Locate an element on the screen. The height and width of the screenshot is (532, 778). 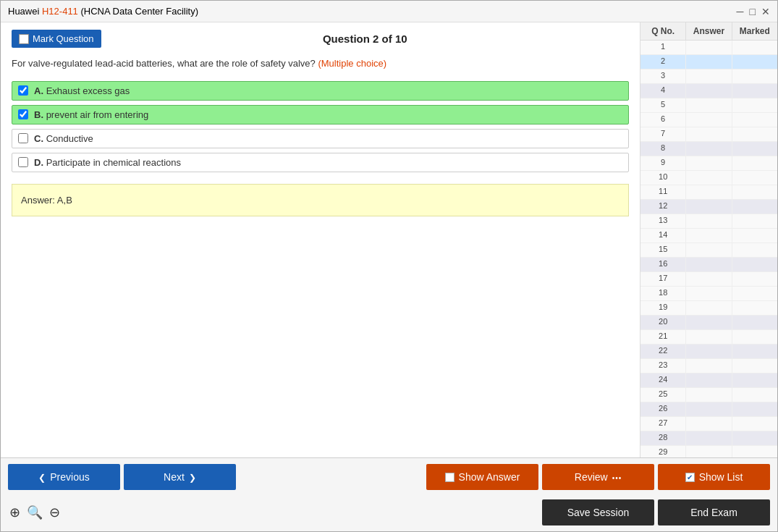
sidebar-row: 26 is located at coordinates (709, 410).